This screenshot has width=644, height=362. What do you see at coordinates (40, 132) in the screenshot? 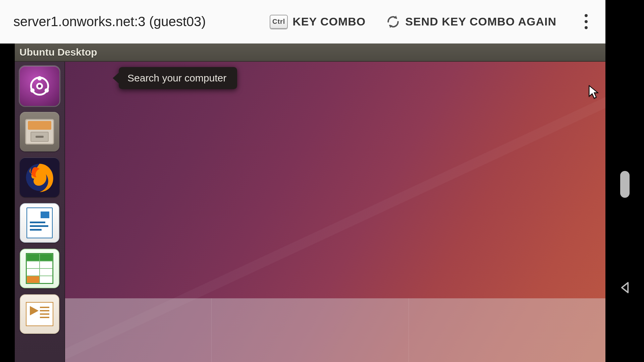
I see `file-cabinet-icon` at bounding box center [40, 132].